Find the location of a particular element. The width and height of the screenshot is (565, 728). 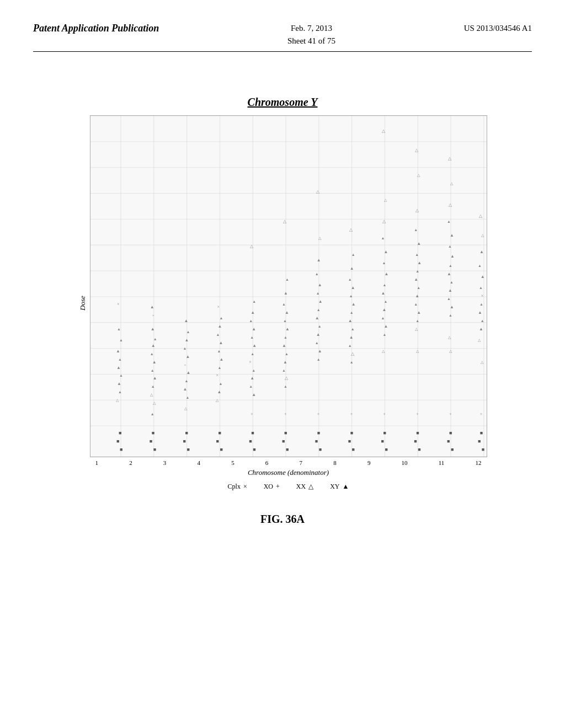

figure-label: FIG. 36A is located at coordinates (282, 520).